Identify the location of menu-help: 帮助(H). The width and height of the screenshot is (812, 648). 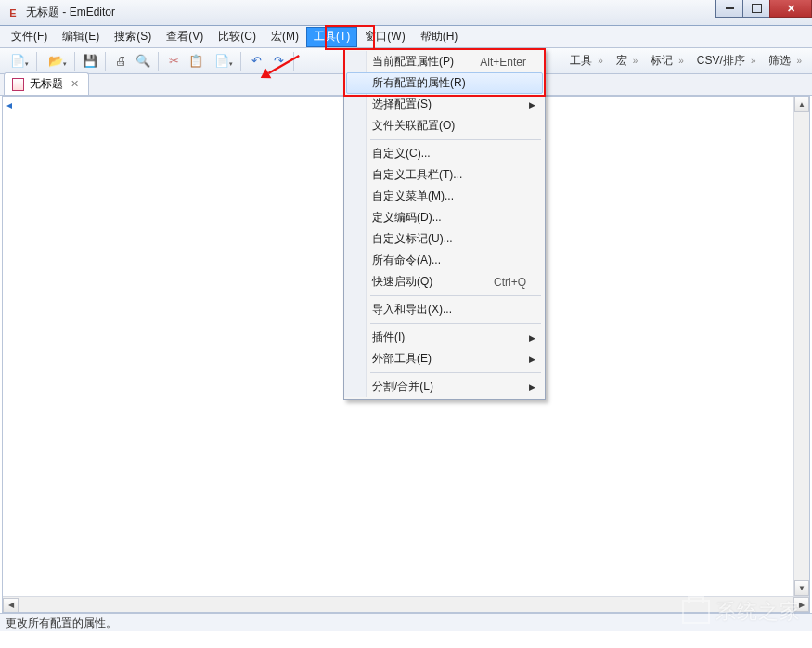
(440, 37).